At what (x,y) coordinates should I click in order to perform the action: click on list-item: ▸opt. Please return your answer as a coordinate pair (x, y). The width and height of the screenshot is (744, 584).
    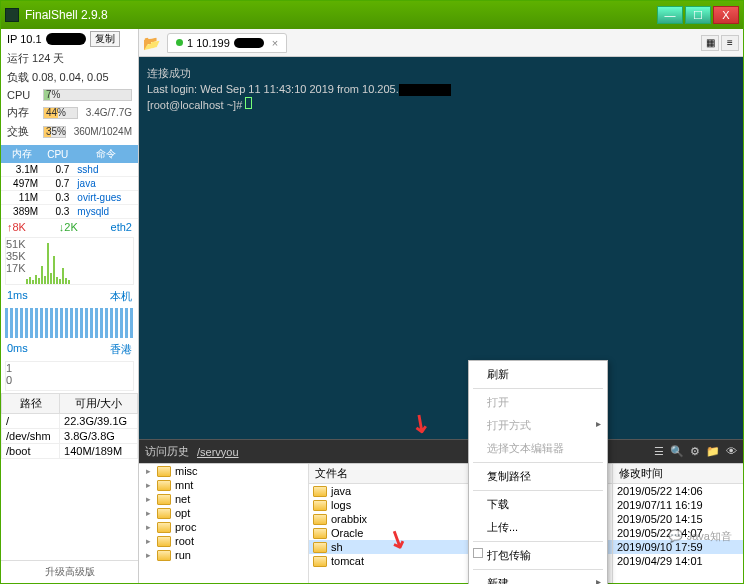
    Looking at the image, I should click on (224, 513).